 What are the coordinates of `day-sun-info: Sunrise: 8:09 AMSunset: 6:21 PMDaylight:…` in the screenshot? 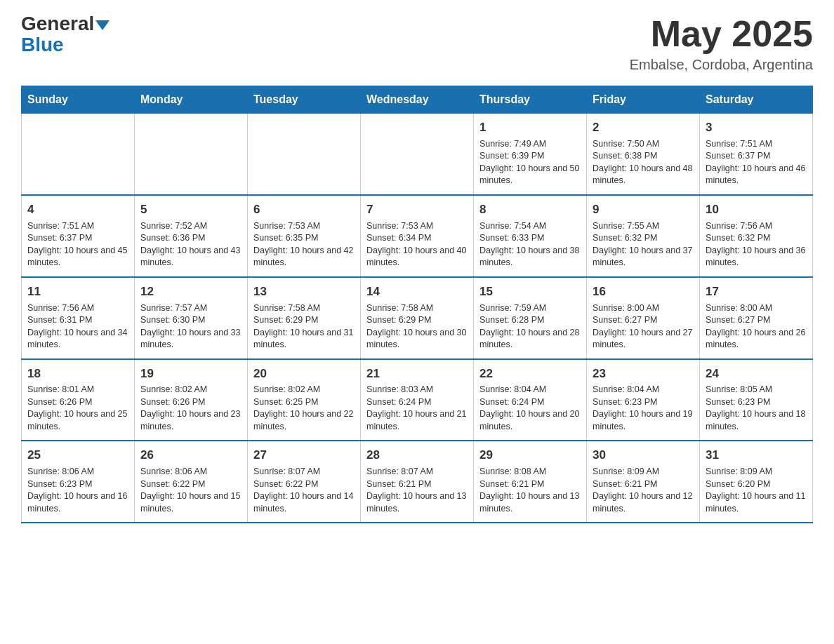 It's located at (643, 490).